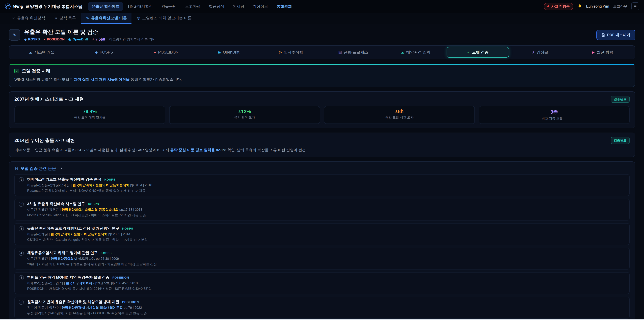 This screenshot has width=644, height=320. I want to click on section-nav-model-validation: ✓ 모델 검증, so click(478, 52).